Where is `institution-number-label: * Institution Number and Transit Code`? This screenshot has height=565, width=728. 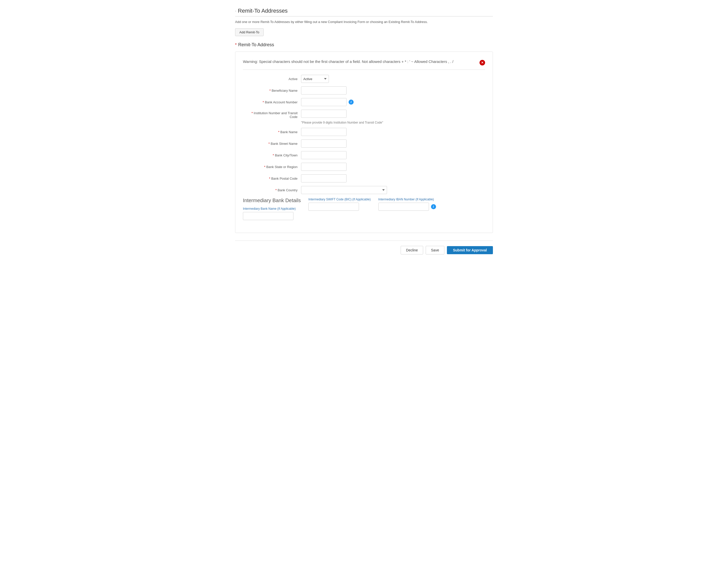 institution-number-label: * Institution Number and Transit Code is located at coordinates (272, 114).